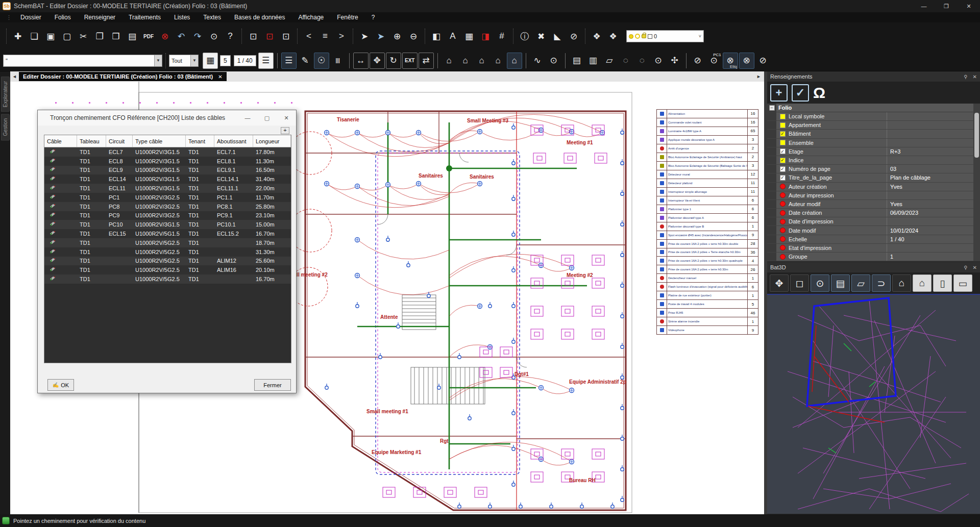  Describe the element at coordinates (167, 224) in the screenshot. I see `table-row: TD1PC10U1000R2V/3G1.5TD1PC10.115.00m` at that location.